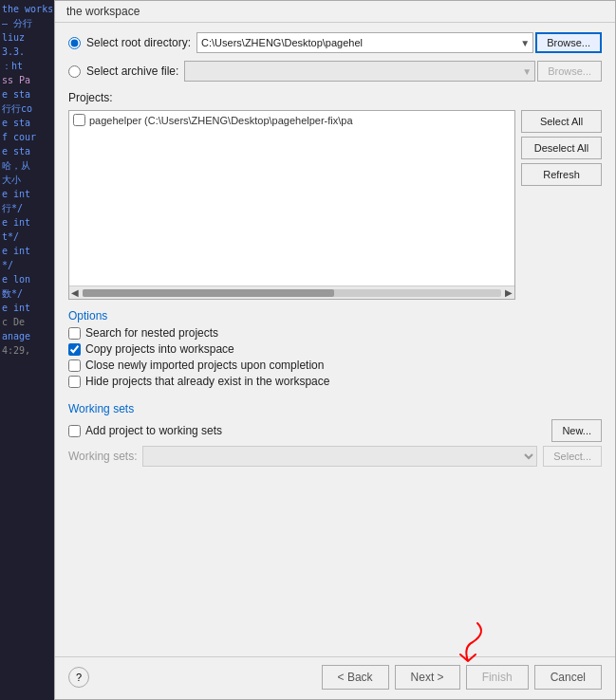 This screenshot has height=700, width=616. Describe the element at coordinates (335, 71) in the screenshot. I see `archive-file-row: Select archive file: ▼ Browse...` at that location.